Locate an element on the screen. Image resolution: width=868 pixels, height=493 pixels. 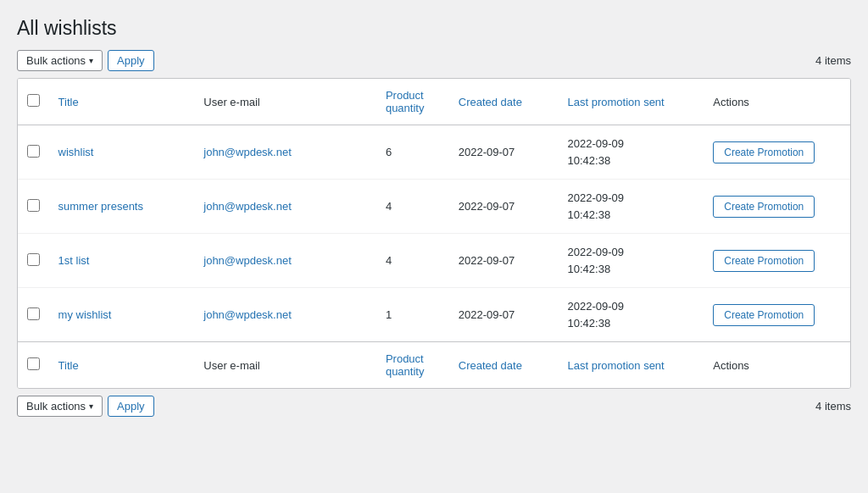
header-checkbox-cell is located at coordinates (34, 102).